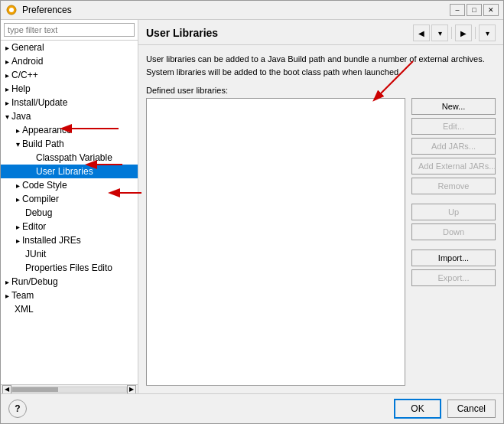  I want to click on tree-label-java: Java, so click(21, 116).